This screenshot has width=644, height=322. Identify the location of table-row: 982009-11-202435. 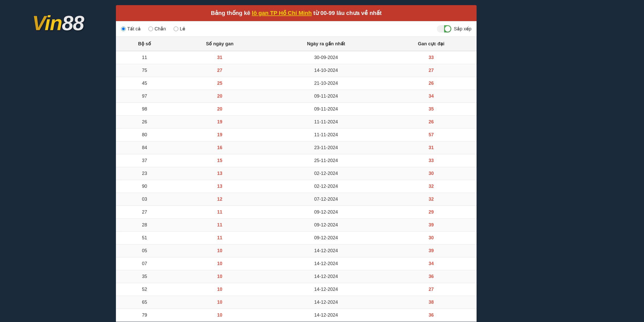
(296, 109).